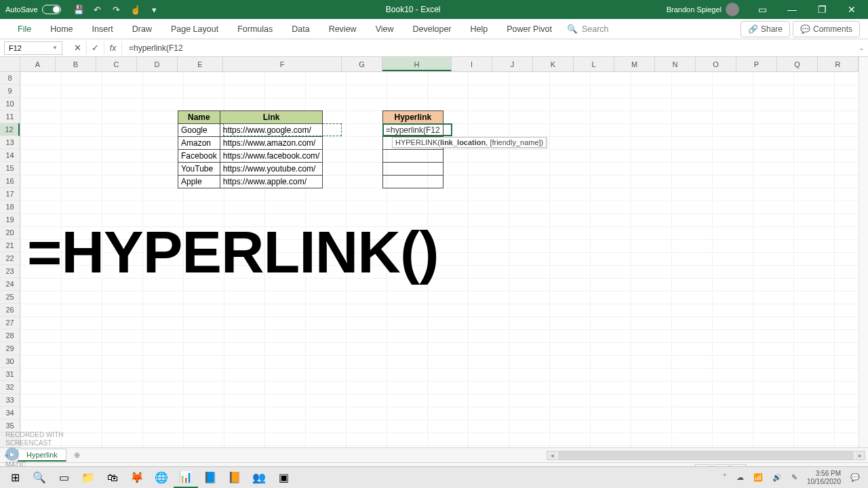  I want to click on chevron-down-icon: ▼, so click(55, 47).